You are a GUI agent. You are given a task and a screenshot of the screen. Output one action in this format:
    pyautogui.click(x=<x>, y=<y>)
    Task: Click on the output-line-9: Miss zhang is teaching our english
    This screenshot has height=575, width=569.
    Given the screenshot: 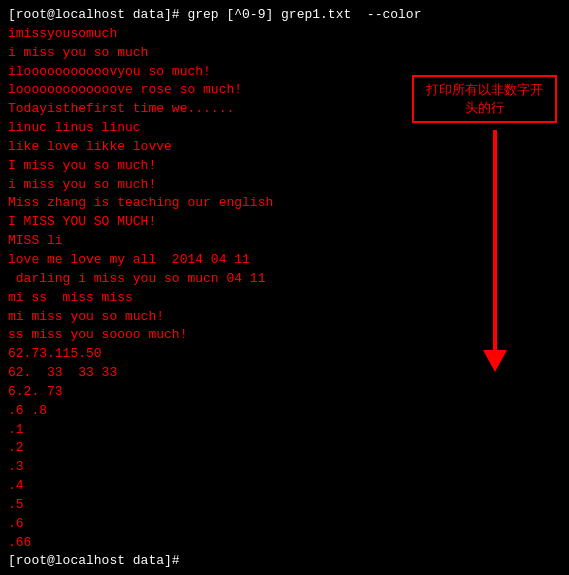 What is the action you would take?
    pyautogui.click(x=284, y=204)
    